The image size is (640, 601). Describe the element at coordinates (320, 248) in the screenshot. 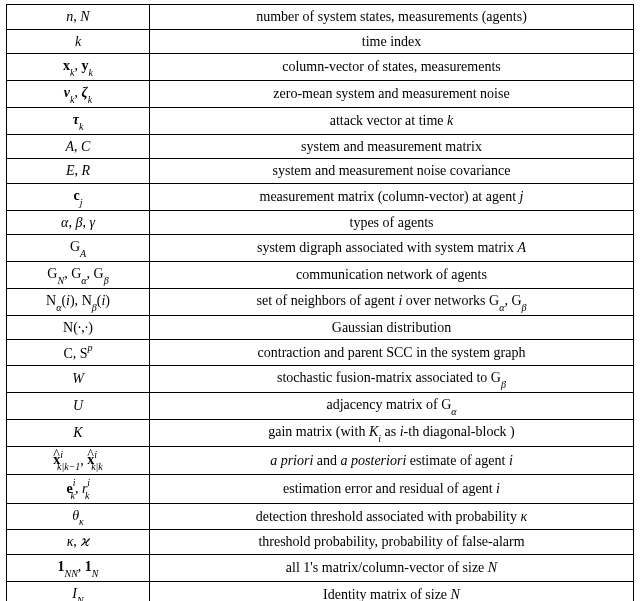

I see `table-row: GAsystem digraph associated with system …` at that location.